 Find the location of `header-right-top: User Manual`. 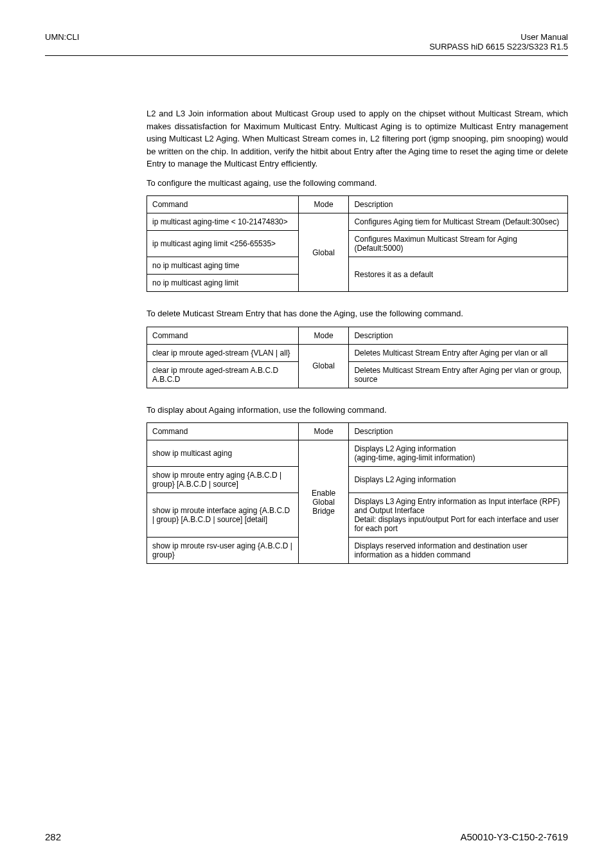

header-right-top: User Manual is located at coordinates (499, 37).